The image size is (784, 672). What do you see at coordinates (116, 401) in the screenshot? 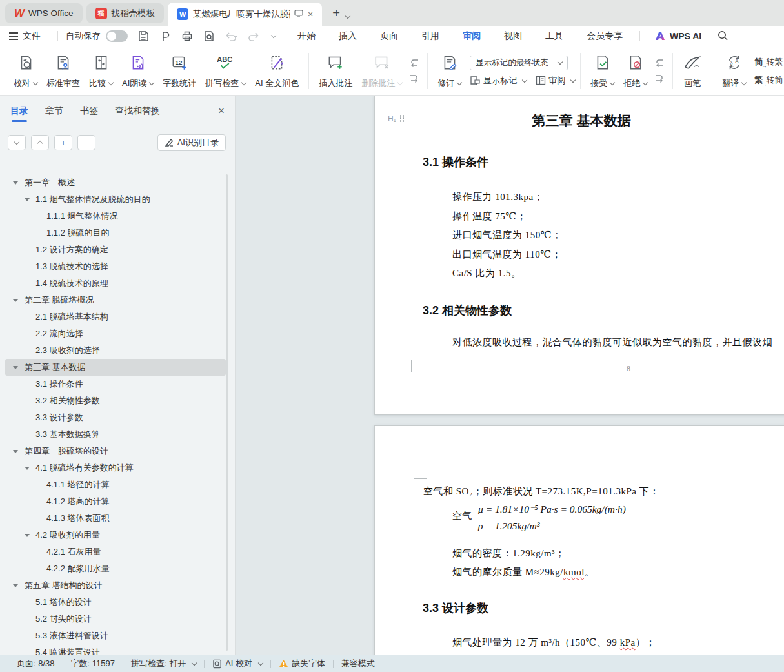
I see `toc-item: 3.2 相关物性参数` at bounding box center [116, 401].